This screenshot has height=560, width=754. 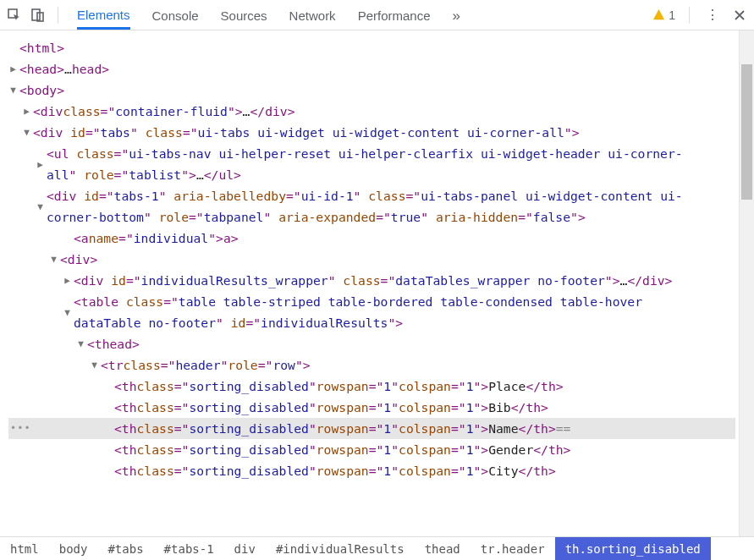 What do you see at coordinates (663, 15) in the screenshot?
I see `warnings-badge: 1` at bounding box center [663, 15].